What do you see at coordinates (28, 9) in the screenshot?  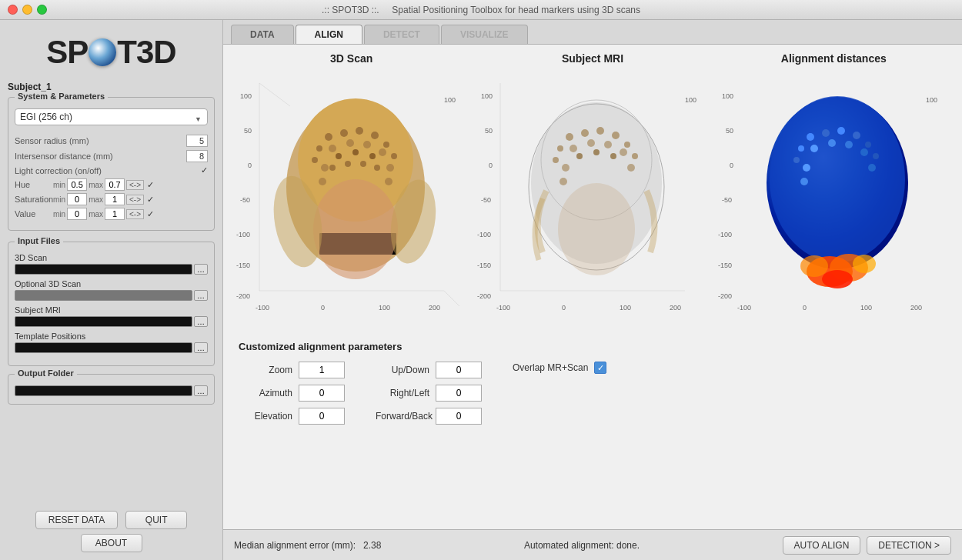 I see `window-controls` at bounding box center [28, 9].